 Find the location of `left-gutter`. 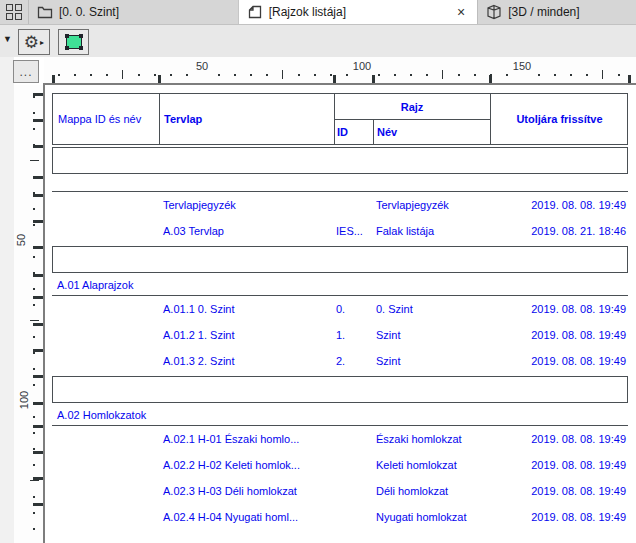

left-gutter is located at coordinates (7, 300).